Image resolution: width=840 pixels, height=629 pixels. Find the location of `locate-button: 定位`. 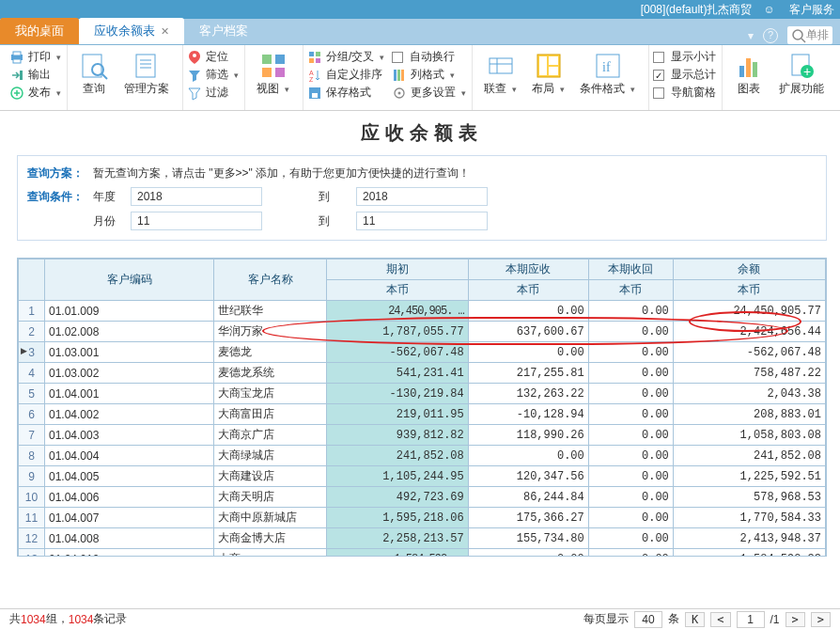

locate-button: 定位 is located at coordinates (212, 56).